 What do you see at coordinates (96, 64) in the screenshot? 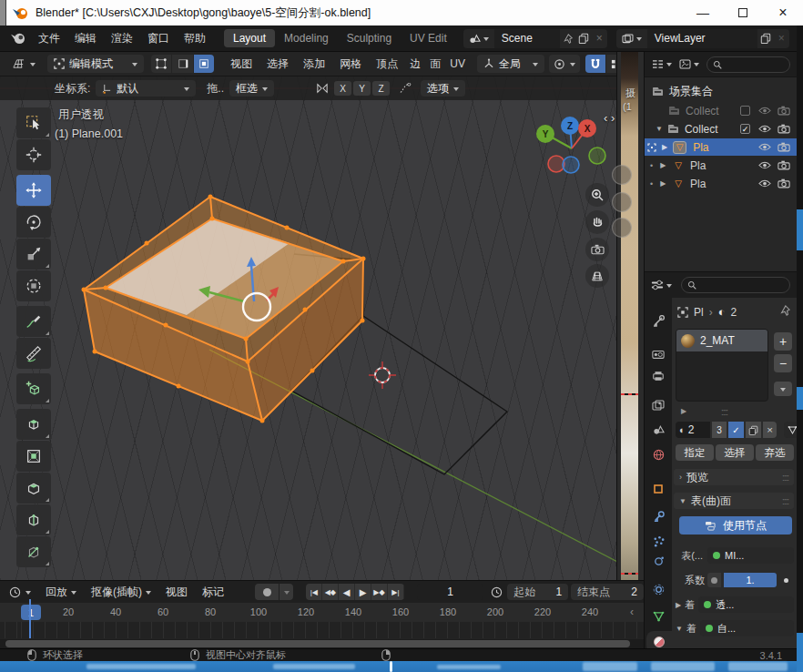
I see `mode-select: 编辑模式` at bounding box center [96, 64].